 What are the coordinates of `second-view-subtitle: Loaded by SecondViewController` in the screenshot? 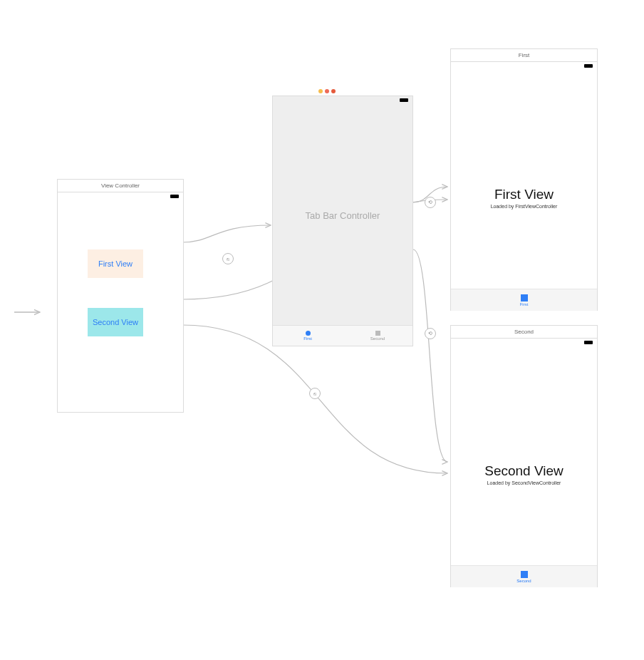 It's located at (524, 483).